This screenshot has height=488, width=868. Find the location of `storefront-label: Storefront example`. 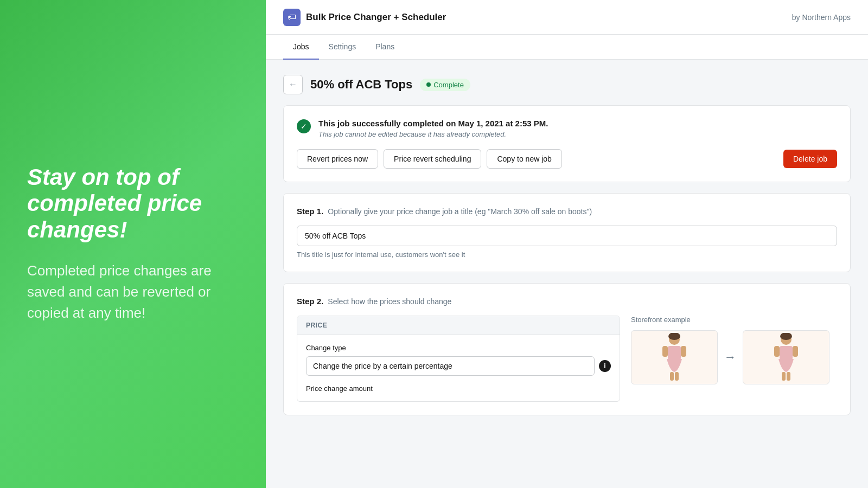

storefront-label: Storefront example is located at coordinates (734, 320).